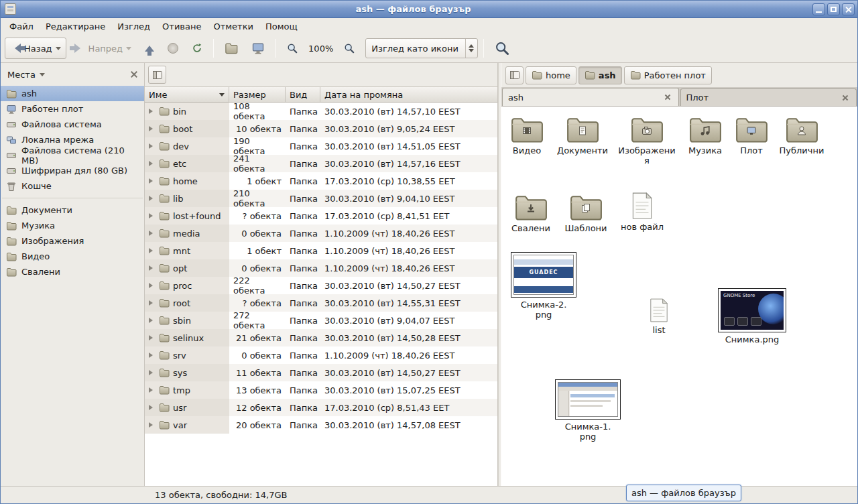  What do you see at coordinates (72, 256) in the screenshot?
I see `sidebar-item-video: Видео` at bounding box center [72, 256].